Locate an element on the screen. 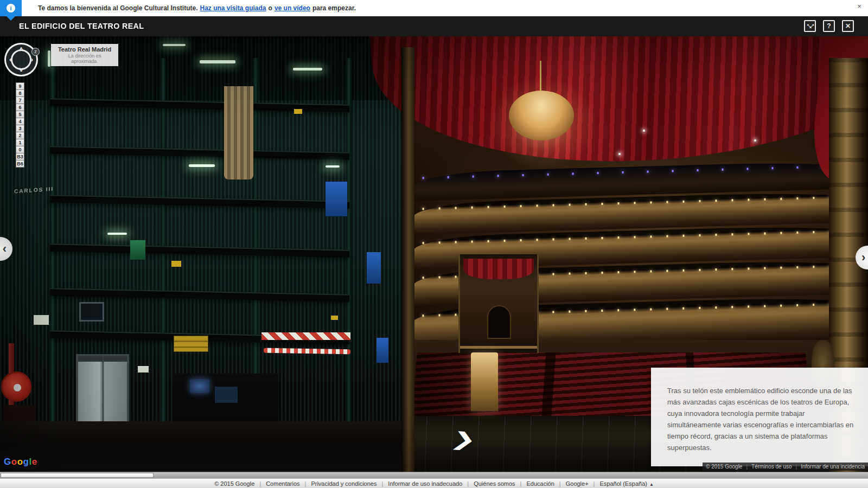 Image resolution: width=868 pixels, height=488 pixels. terms-link: Términos de uso is located at coordinates (769, 466).